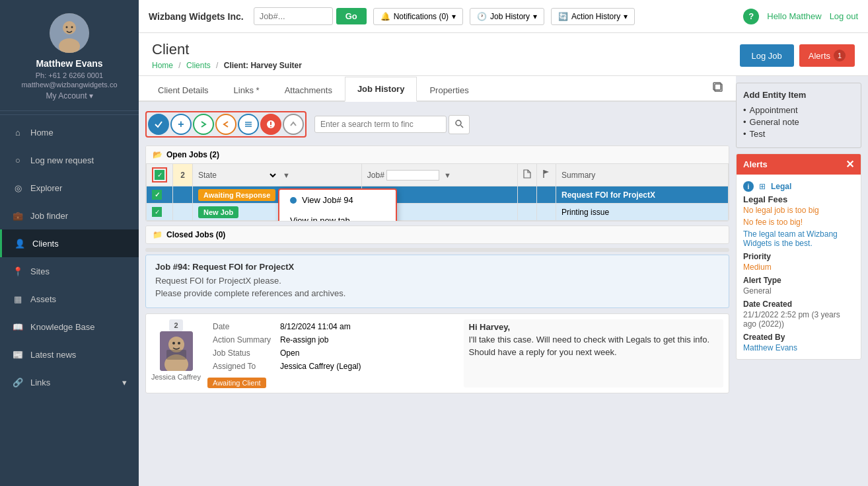  Describe the element at coordinates (338, 200) in the screenshot. I see `context-view-job: View Job# 94` at that location.